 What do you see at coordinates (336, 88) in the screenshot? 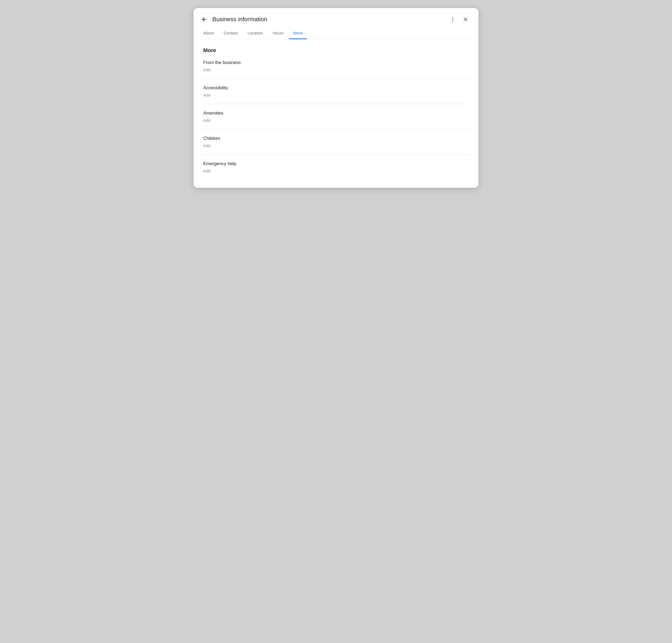
I see `section-title-accessibility: Accessibility` at bounding box center [336, 88].